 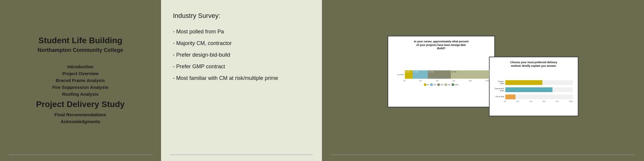 What do you see at coordinates (440, 85) in the screenshot?
I see `legend-item-50: 50%` at bounding box center [440, 85].